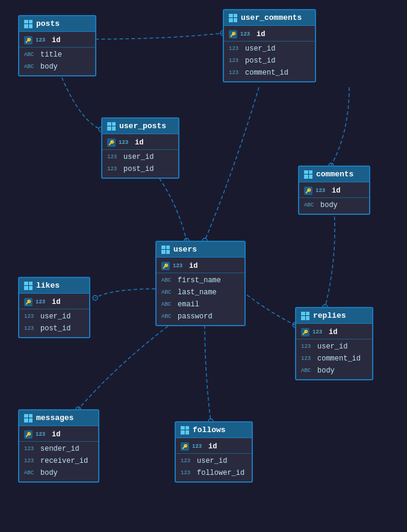 The width and height of the screenshot is (407, 532). I want to click on table-messages: messages 🔑 123 id 123 sender_id 123 rece…, so click(59, 446).